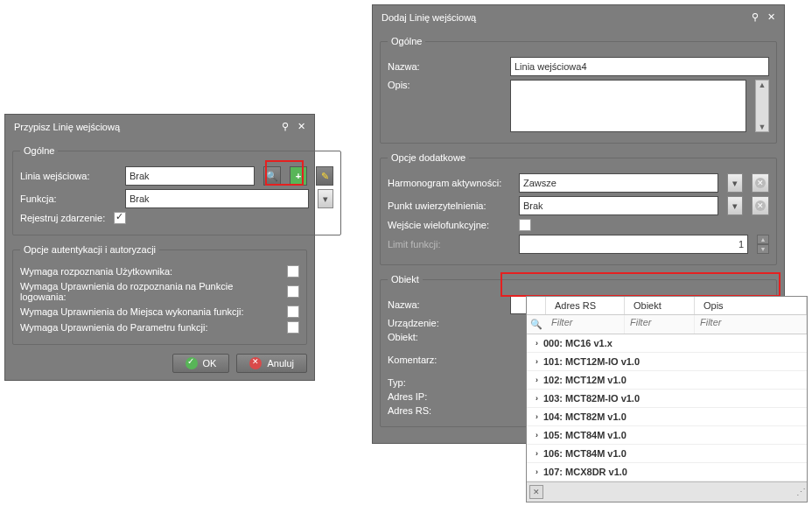 Image resolution: width=812 pixels, height=520 pixels. I want to click on popup-list: ›000: MC16 v1.x ›101: MCT12M-IO v1.0 ›10…, so click(667, 408).